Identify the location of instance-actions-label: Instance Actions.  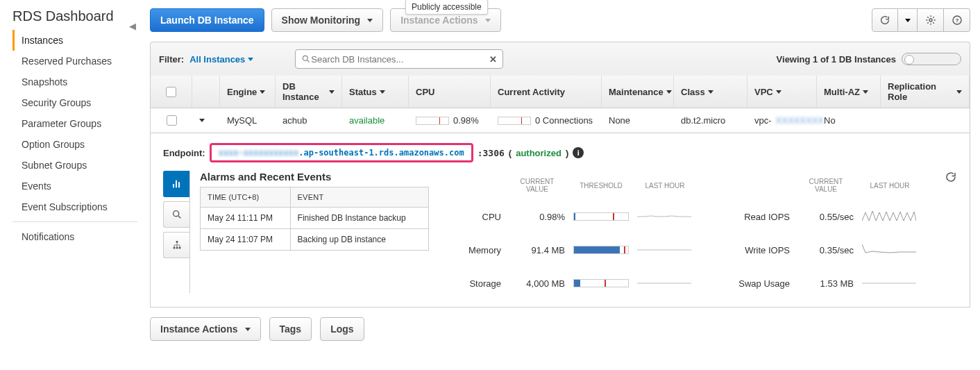
(439, 20).